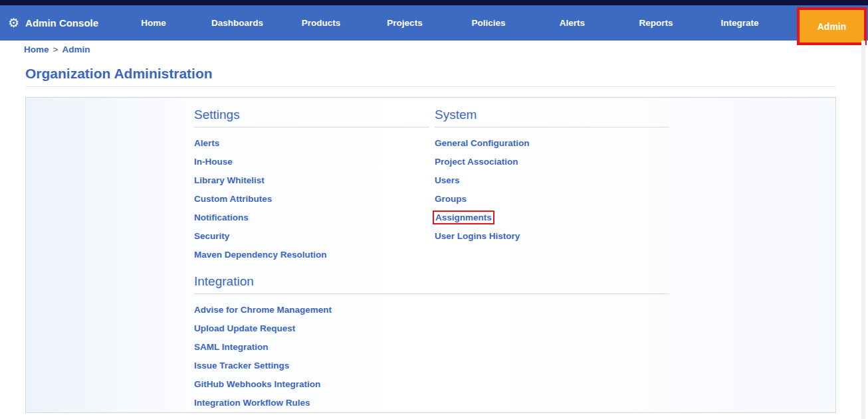 This screenshot has width=868, height=419. Describe the element at coordinates (434, 23) in the screenshot. I see `top-navbar: ⚙ Admin Console HomeDashboardsProductsPr…` at that location.